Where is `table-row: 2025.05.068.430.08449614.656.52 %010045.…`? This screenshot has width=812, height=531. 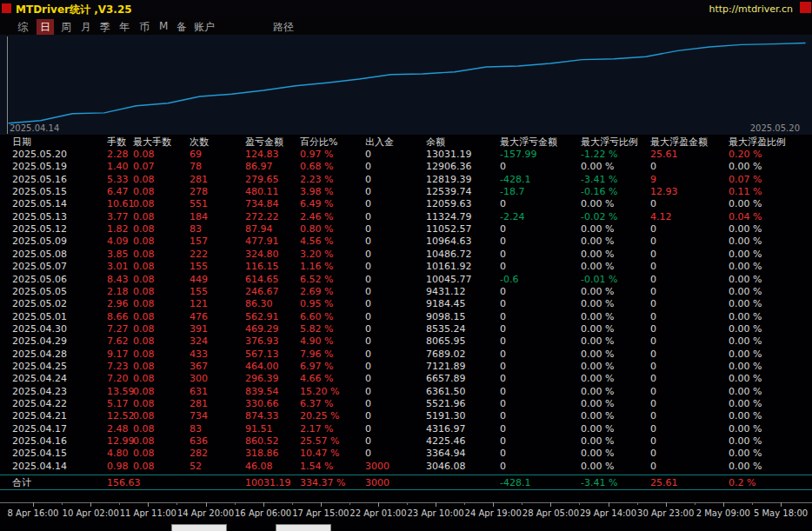 table-row: 2025.05.068.430.08449614.656.52 %010045.… is located at coordinates (406, 280).